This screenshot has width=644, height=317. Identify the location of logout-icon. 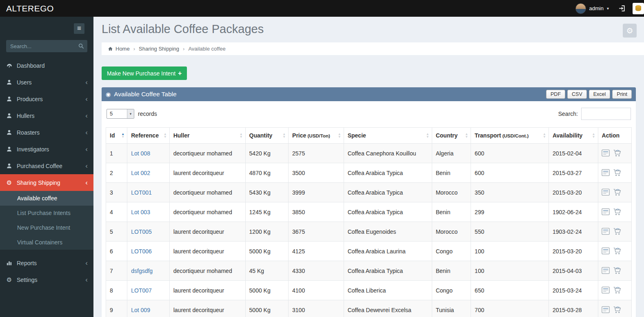
(622, 9).